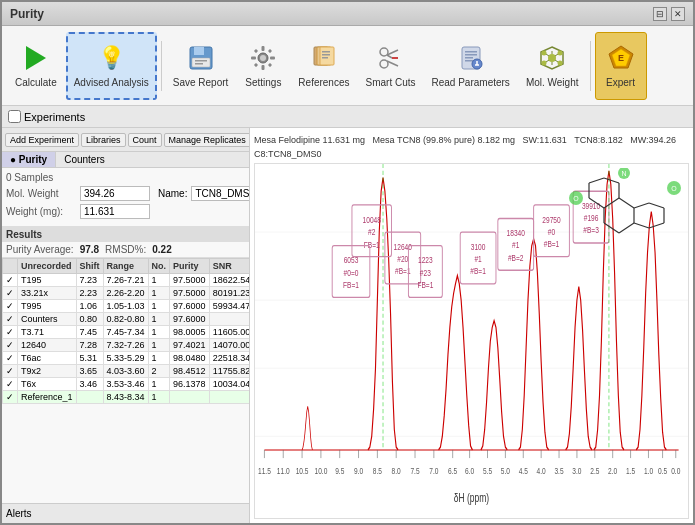 The height and width of the screenshot is (525, 695). What do you see at coordinates (90, 346) in the screenshot?
I see `cell-shift: 7.28` at bounding box center [90, 346].